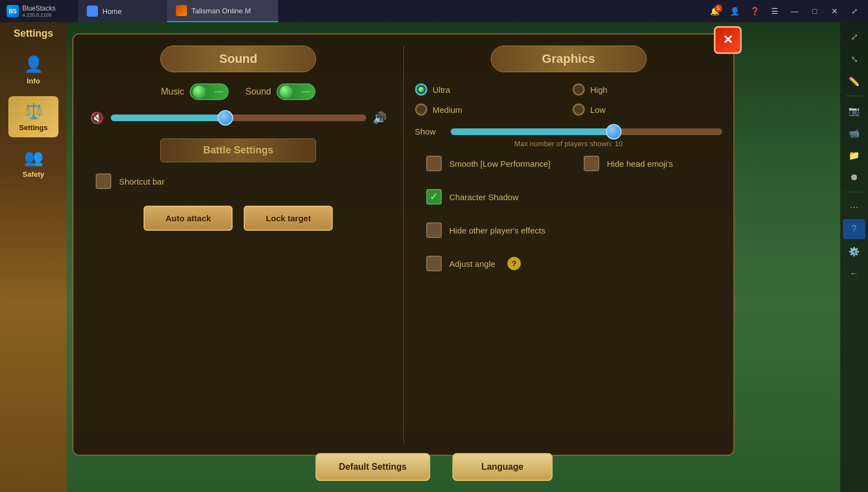 This screenshot has height=492, width=868. I want to click on language-btn: Language, so click(502, 467).